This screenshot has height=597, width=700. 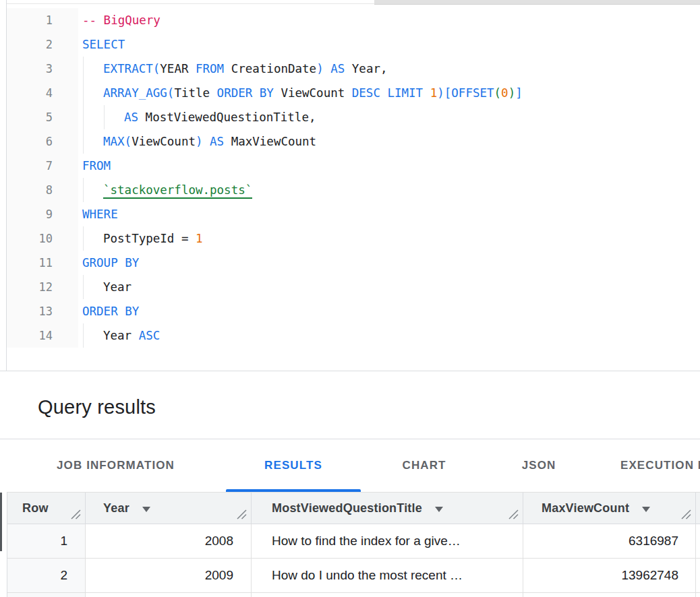 What do you see at coordinates (350, 239) in the screenshot?
I see `code-line: 10PostTypeId = 1` at bounding box center [350, 239].